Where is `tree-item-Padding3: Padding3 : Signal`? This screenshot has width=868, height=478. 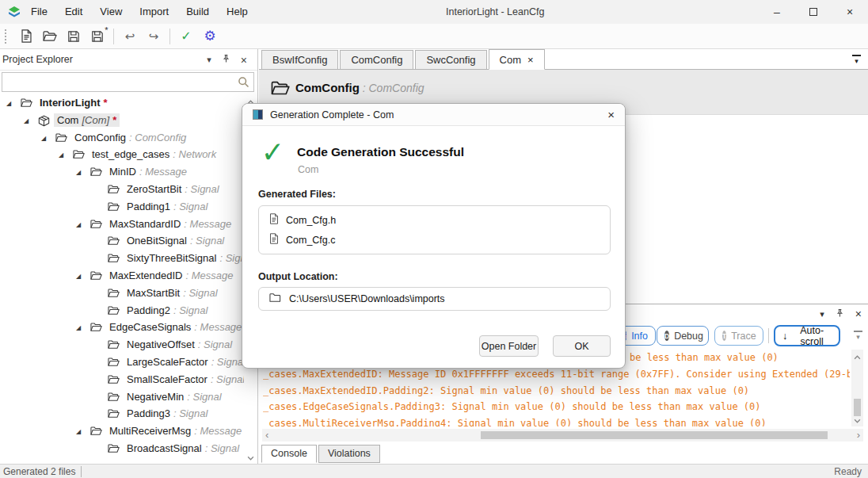 tree-item-Padding3: Padding3 : Signal is located at coordinates (122, 415).